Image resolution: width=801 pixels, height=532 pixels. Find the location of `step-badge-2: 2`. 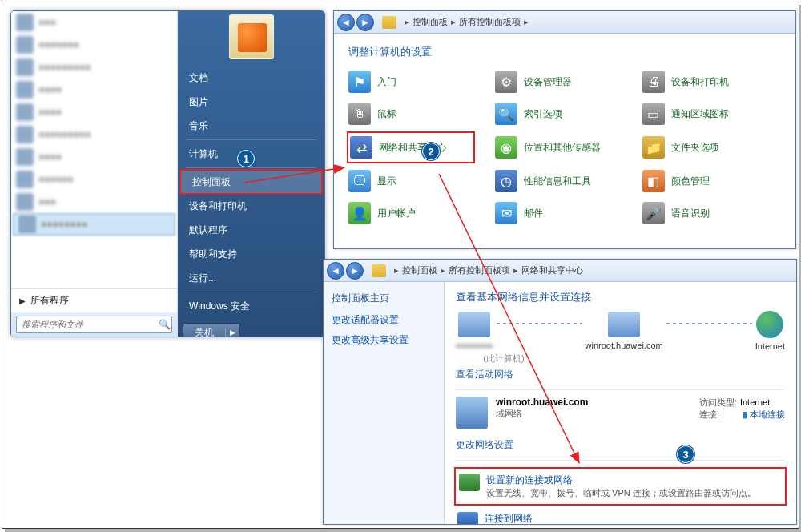

step-badge-2: 2 is located at coordinates (431, 151).